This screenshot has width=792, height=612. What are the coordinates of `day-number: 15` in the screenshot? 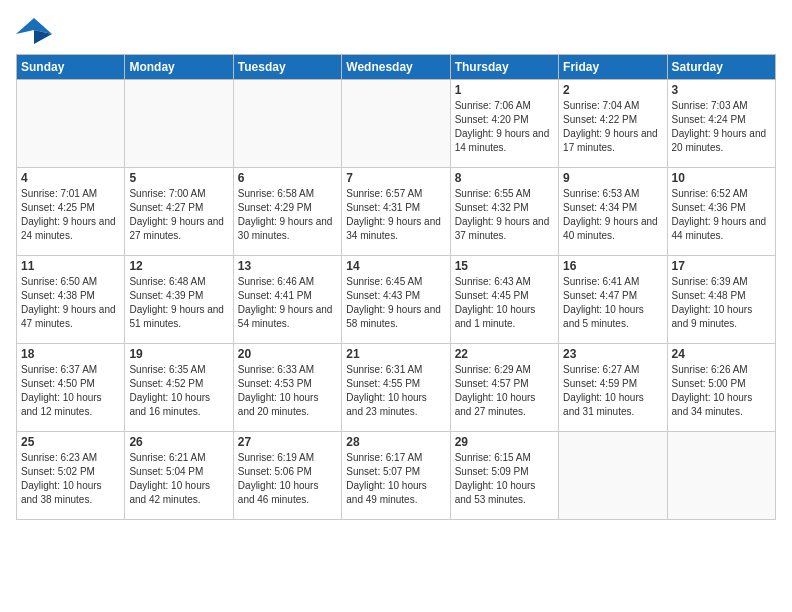 It's located at (504, 266).